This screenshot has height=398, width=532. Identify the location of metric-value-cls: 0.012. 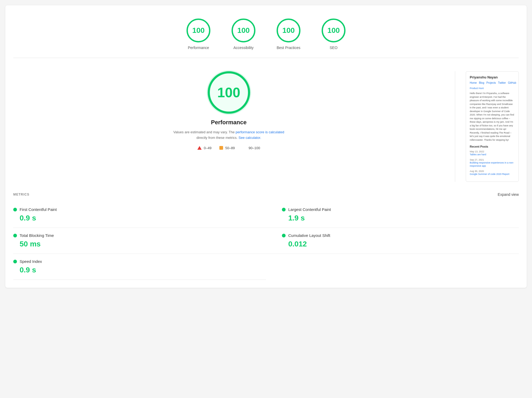
(401, 244).